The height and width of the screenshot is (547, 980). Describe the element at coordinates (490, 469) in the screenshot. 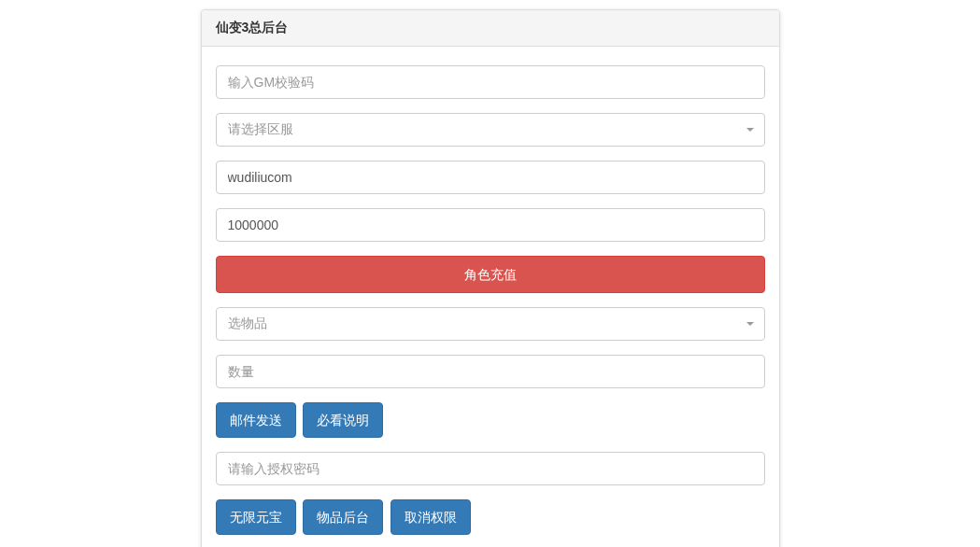

I see `auth-password-input` at that location.